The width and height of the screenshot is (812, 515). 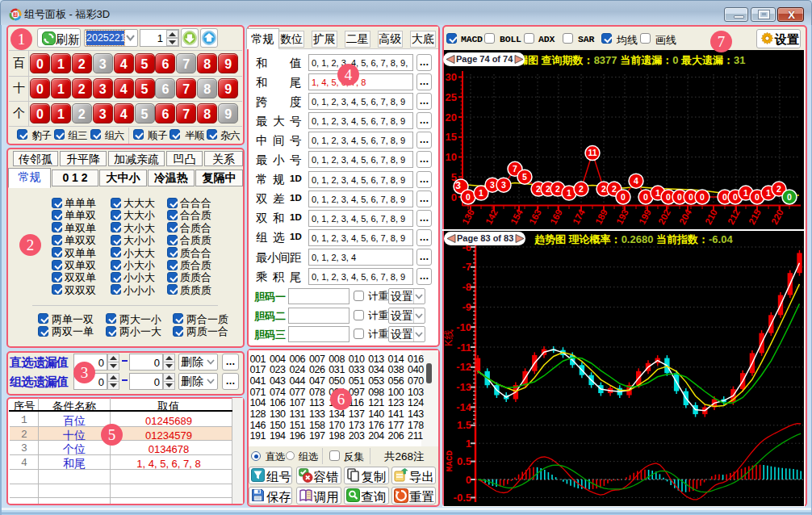 What do you see at coordinates (463, 328) in the screenshot?
I see `svg-text: -10` at bounding box center [463, 328].